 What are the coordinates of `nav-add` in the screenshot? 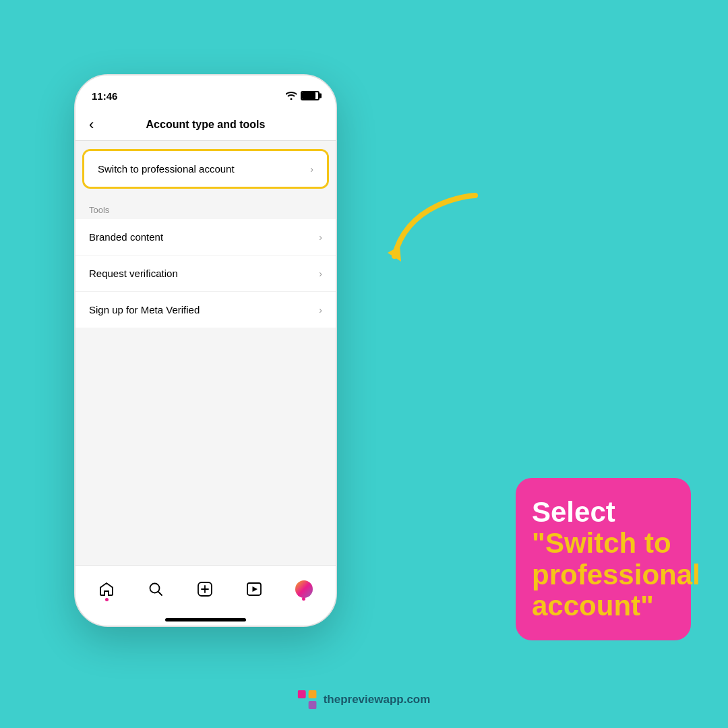 It's located at (205, 589).